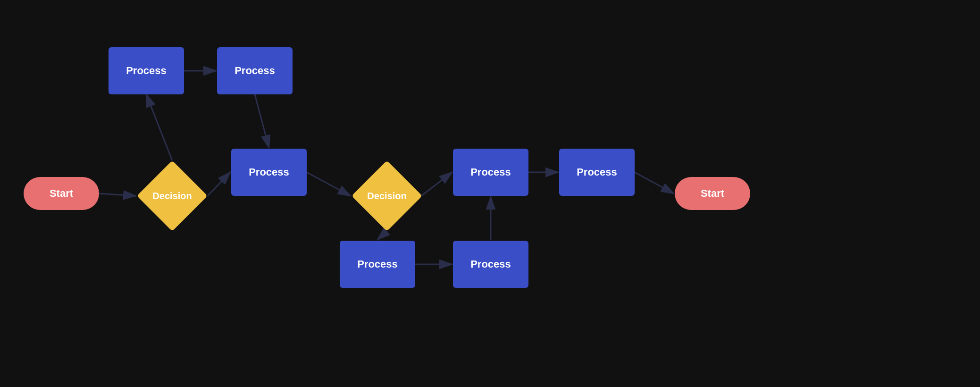 Image resolution: width=980 pixels, height=387 pixels. Describe the element at coordinates (491, 172) in the screenshot. I see `process-node-4: Process` at that location.